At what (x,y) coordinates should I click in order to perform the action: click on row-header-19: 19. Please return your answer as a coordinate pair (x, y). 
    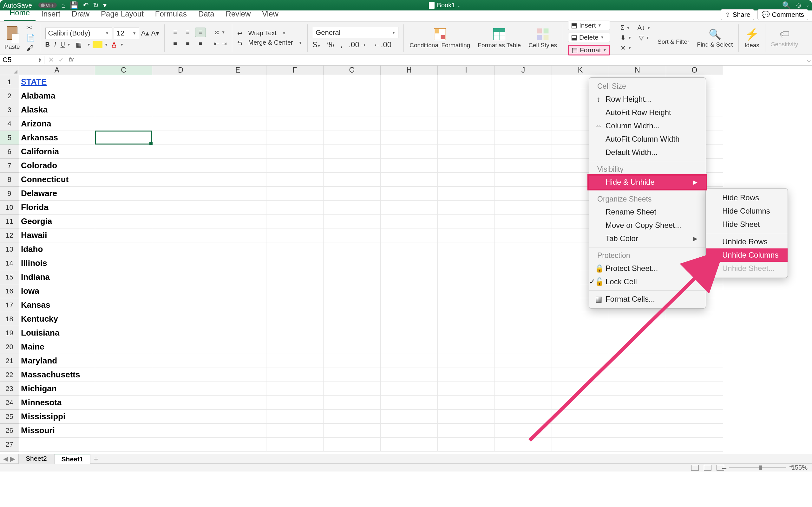
    Looking at the image, I should click on (9, 333).